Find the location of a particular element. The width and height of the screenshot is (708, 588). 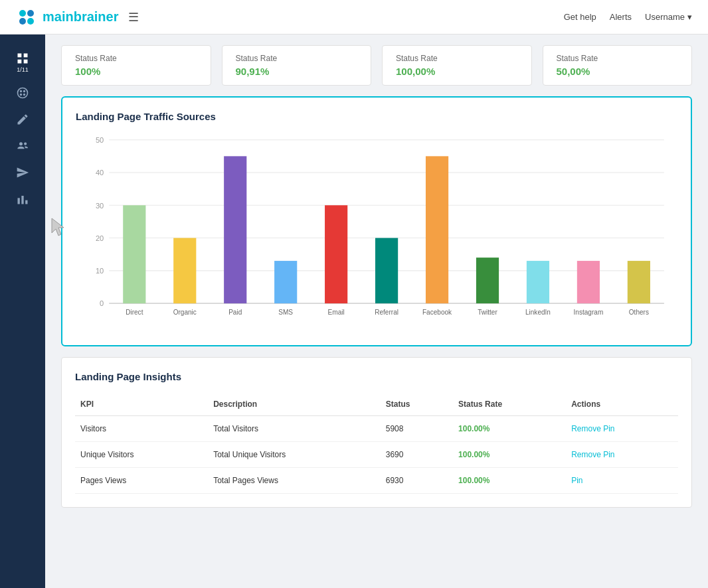

table-header: Description is located at coordinates (294, 405).